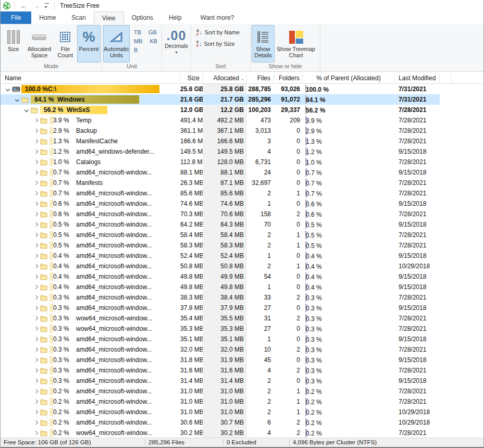 The width and height of the screenshot is (484, 448). What do you see at coordinates (242, 225) in the screenshot?
I see `table-row: 0.5 %amd64_microsoft-window... 64.2 MB 6…` at bounding box center [242, 225].